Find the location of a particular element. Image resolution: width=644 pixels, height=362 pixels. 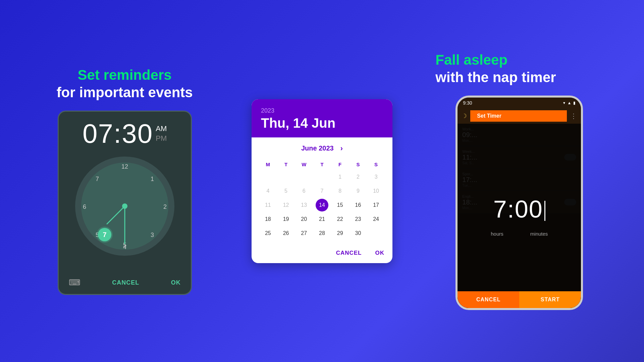

right-title-green: Fall asleep is located at coordinates (472, 60).